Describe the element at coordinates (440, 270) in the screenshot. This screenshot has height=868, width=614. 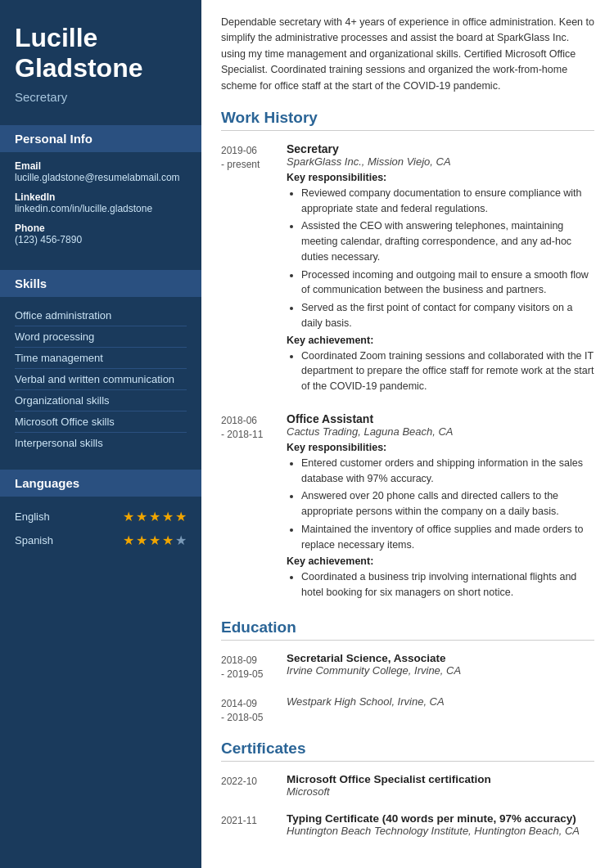
I see `work-body: SecretarySparkGlass Inc., Mission Viejo,…` at that location.